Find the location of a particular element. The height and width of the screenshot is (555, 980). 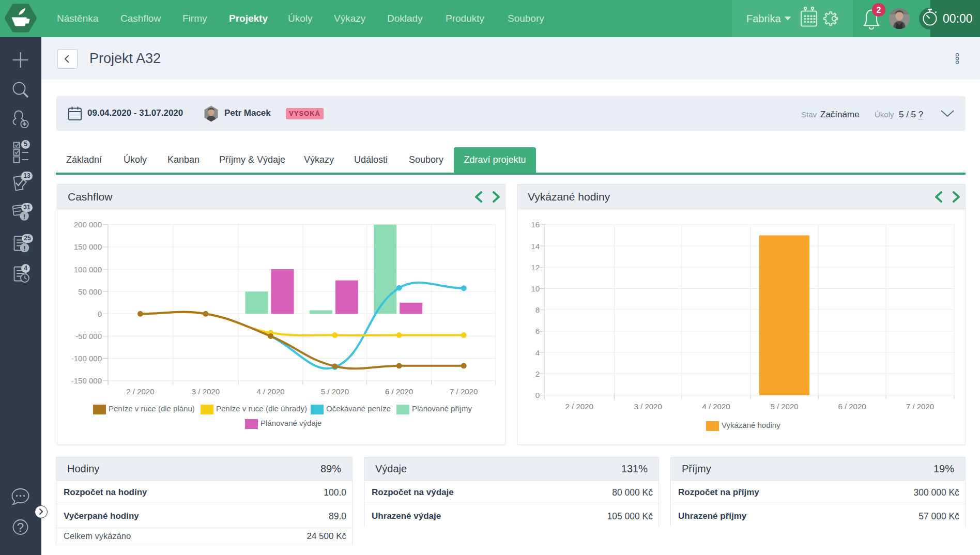

svg-text: 4 is located at coordinates (538, 352).